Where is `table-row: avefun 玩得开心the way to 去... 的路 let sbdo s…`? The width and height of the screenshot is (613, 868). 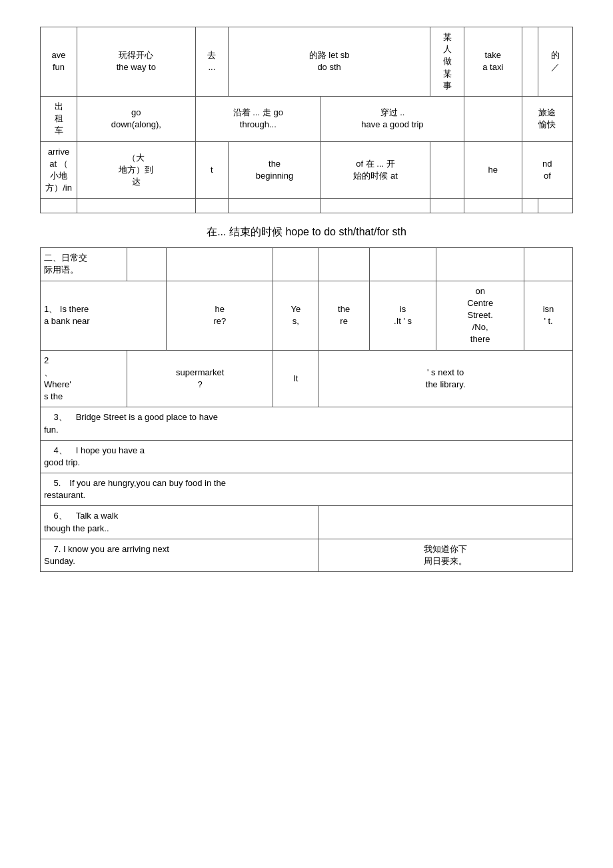
table-row: avefun 玩得开心the way to 去... 的路 let sbdo s… is located at coordinates (306, 62).